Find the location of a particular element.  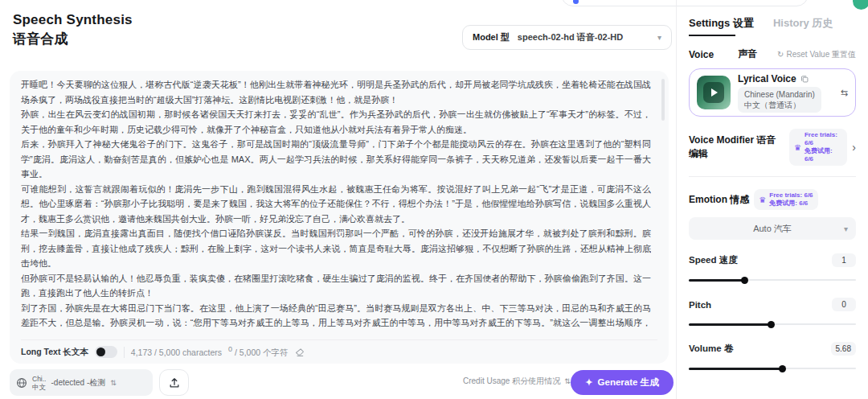

play-button is located at coordinates (714, 93).